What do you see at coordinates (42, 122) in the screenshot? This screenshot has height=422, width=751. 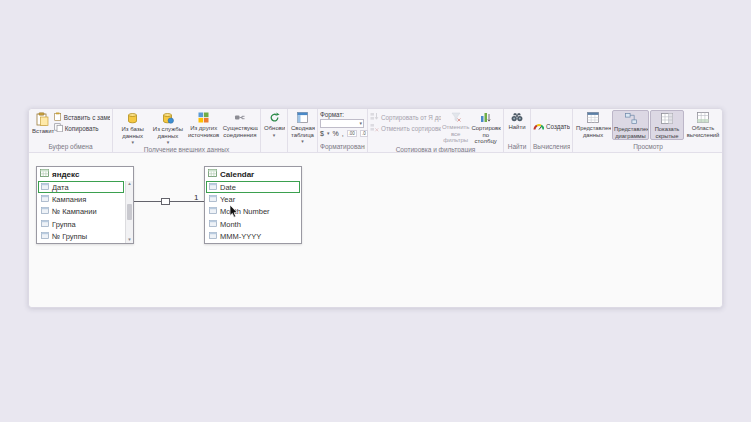 I see `paste-button: Вставить` at bounding box center [42, 122].